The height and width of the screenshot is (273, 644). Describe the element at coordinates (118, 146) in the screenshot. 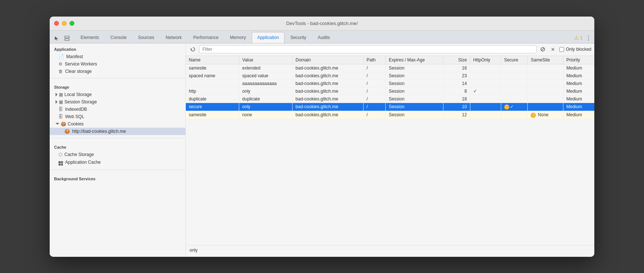

I see `sidebar-cache-header: Cache` at that location.